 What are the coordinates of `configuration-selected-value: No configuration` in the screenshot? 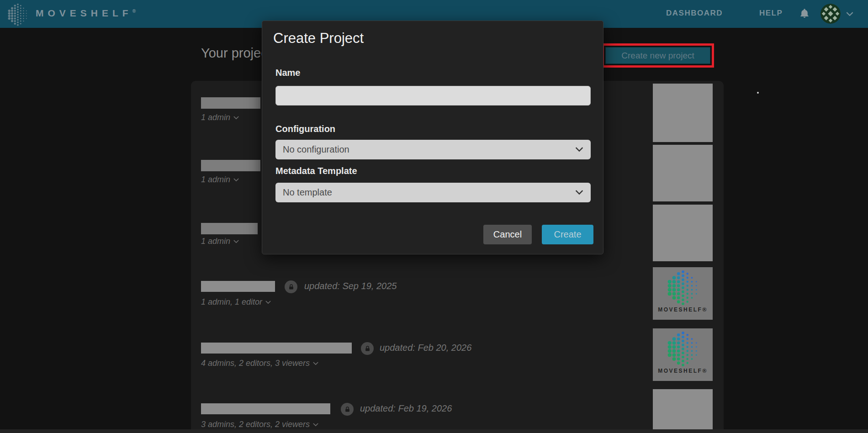 It's located at (316, 150).